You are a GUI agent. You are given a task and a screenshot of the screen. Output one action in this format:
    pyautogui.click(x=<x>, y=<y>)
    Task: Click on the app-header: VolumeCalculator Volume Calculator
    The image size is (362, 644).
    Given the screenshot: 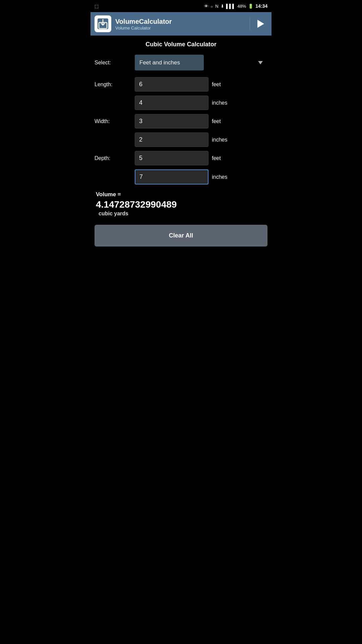 What is the action you would take?
    pyautogui.click(x=181, y=24)
    